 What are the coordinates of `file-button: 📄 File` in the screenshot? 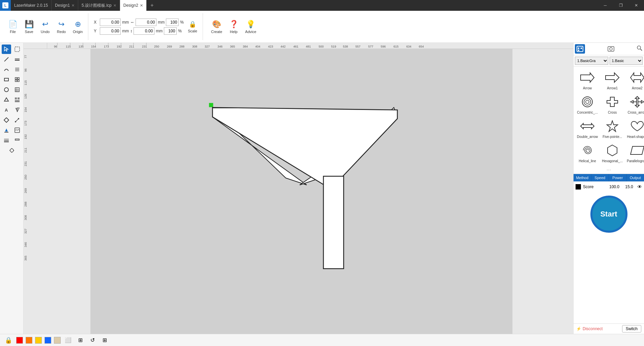 It's located at (13, 27).